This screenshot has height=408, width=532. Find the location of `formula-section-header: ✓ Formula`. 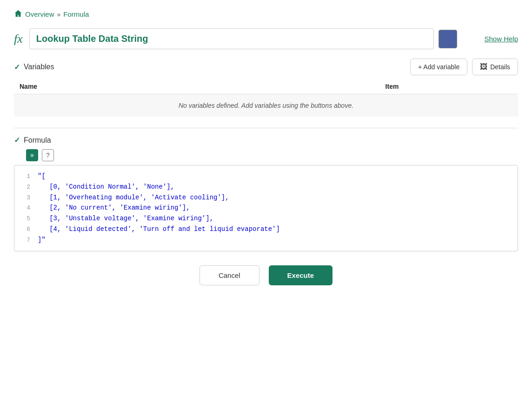

formula-section-header: ✓ Formula is located at coordinates (266, 140).